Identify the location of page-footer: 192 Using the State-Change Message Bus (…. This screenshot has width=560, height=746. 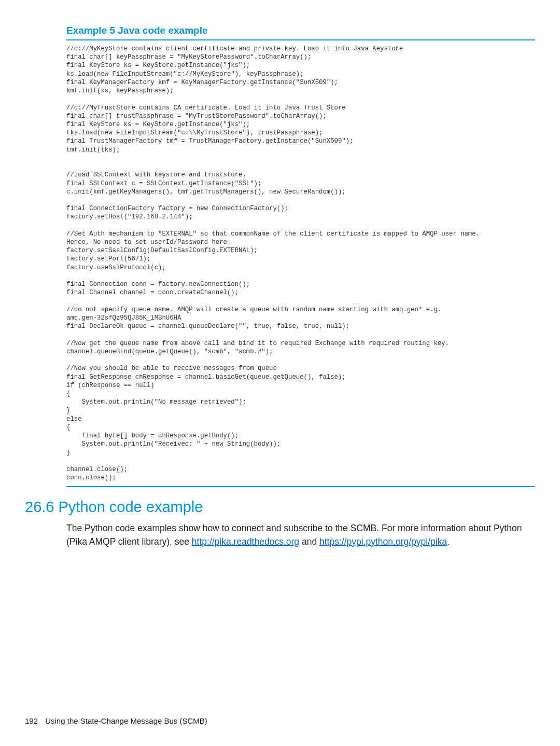
(116, 721).